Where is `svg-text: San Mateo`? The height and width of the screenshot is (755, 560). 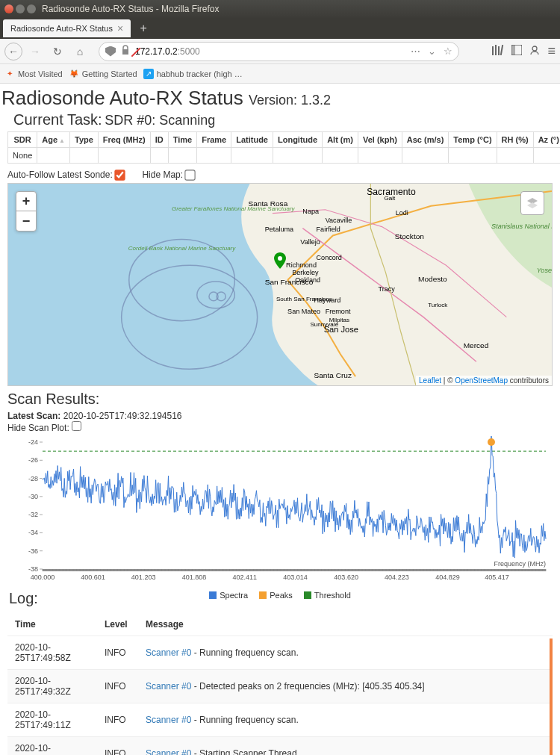 svg-text: San Mateo is located at coordinates (304, 311).